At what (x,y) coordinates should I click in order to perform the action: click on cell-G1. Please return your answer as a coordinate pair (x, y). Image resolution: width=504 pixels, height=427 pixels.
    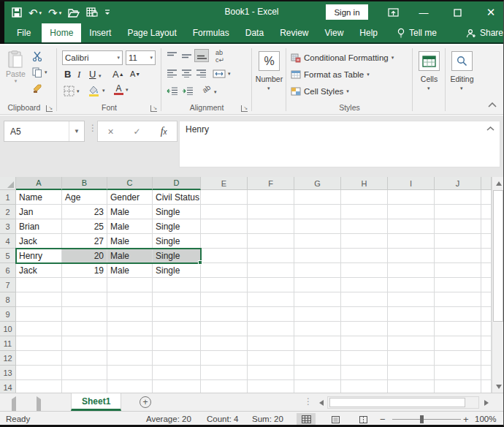
    Looking at the image, I should click on (318, 197).